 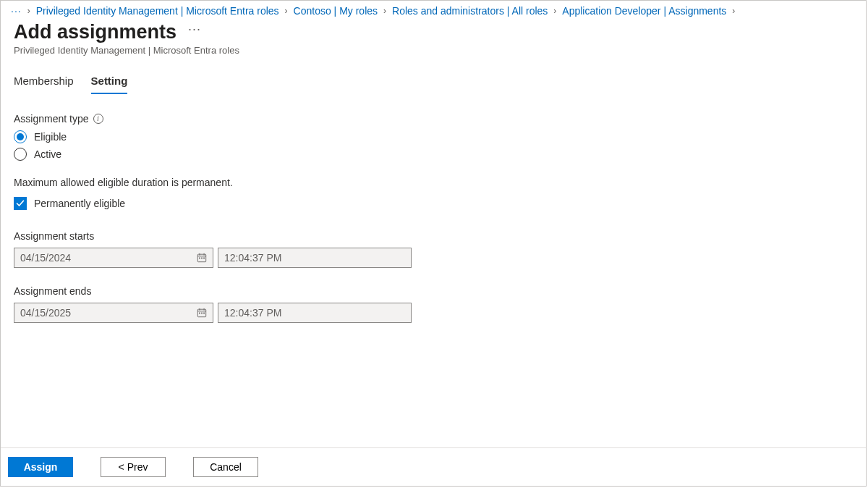 What do you see at coordinates (20, 203) in the screenshot?
I see `checkbox-icon` at bounding box center [20, 203].